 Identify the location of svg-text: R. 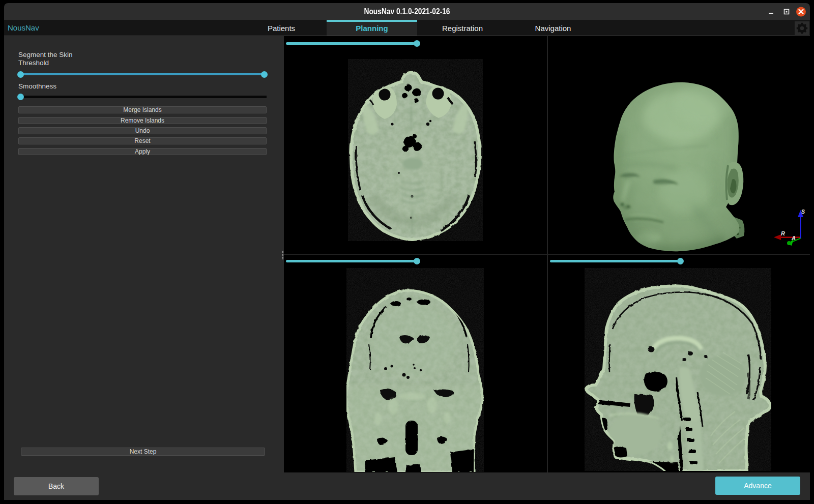
(783, 233).